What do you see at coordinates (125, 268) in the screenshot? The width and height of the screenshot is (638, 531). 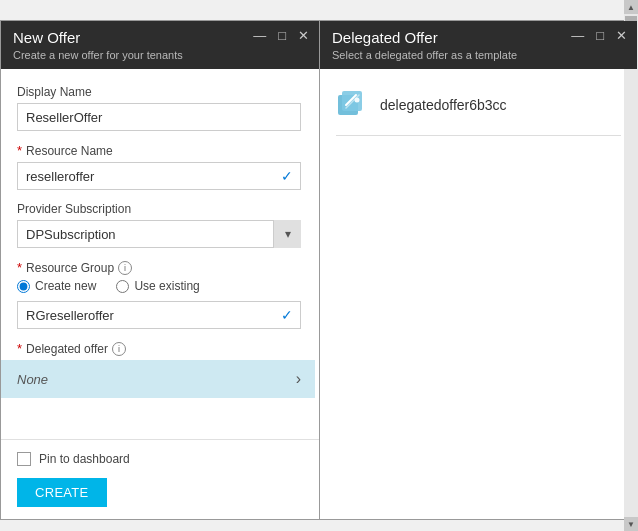 I see `resource-group-info-icon: i` at bounding box center [125, 268].